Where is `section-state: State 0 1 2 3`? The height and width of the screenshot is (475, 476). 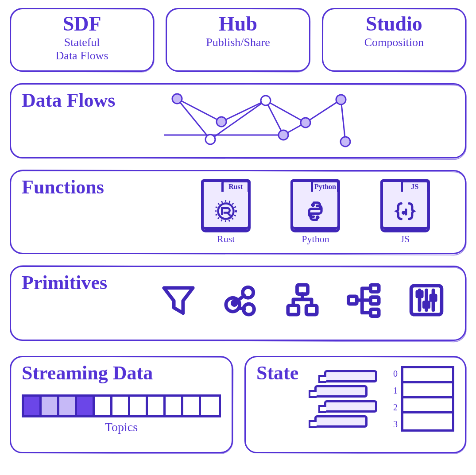 section-state: State 0 1 2 3 is located at coordinates (355, 405).